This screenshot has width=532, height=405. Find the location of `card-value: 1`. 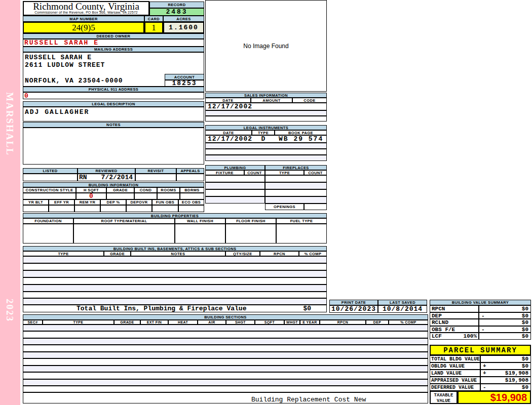

card-value: 1 is located at coordinates (154, 27).